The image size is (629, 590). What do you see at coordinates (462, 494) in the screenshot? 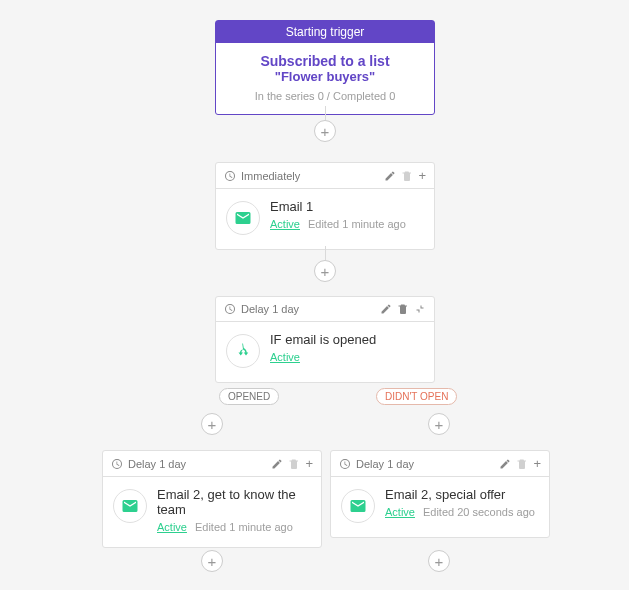
I see `step-title: Email 2, special offer` at bounding box center [462, 494].